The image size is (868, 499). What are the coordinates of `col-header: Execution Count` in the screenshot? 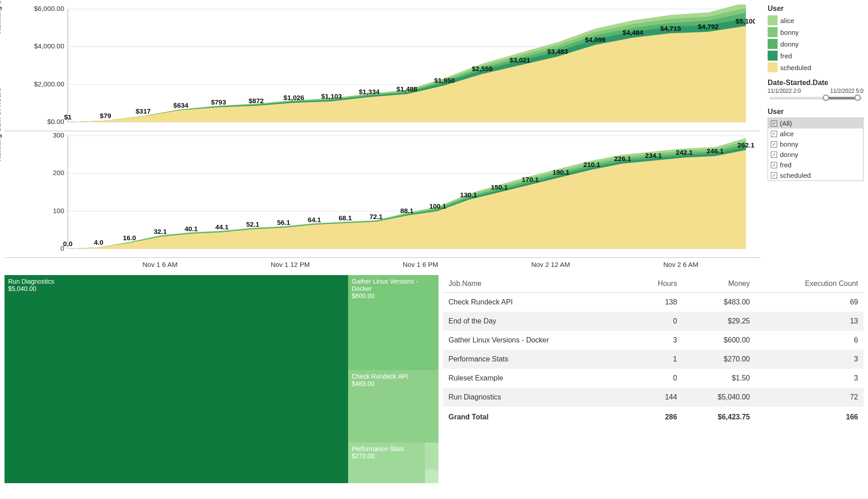 It's located at (809, 284).